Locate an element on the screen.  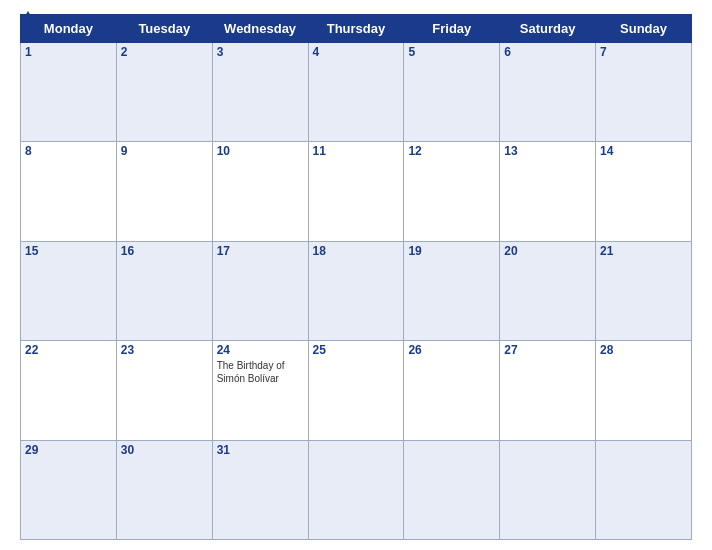
calendar-cell: 8 is located at coordinates (69, 192).